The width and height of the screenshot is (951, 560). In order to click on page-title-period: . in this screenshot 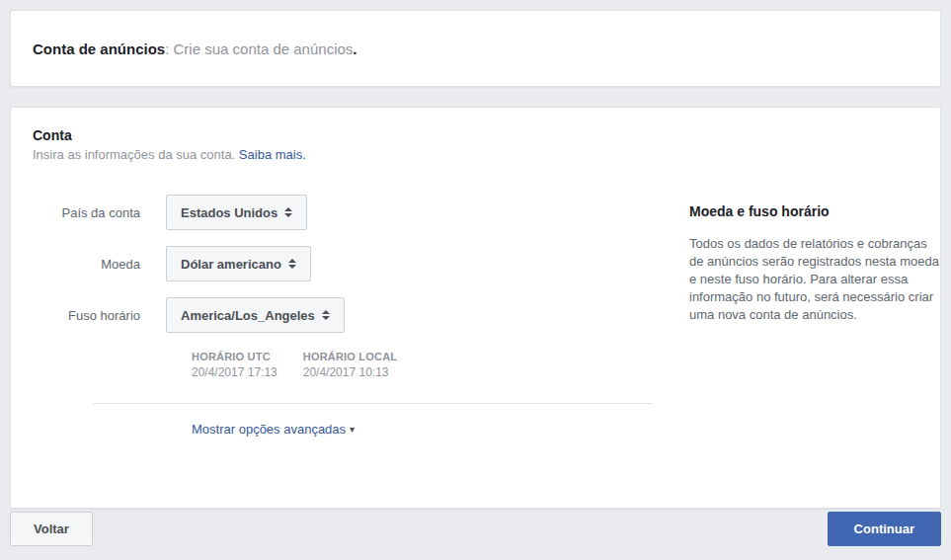, I will do `click(355, 49)`.